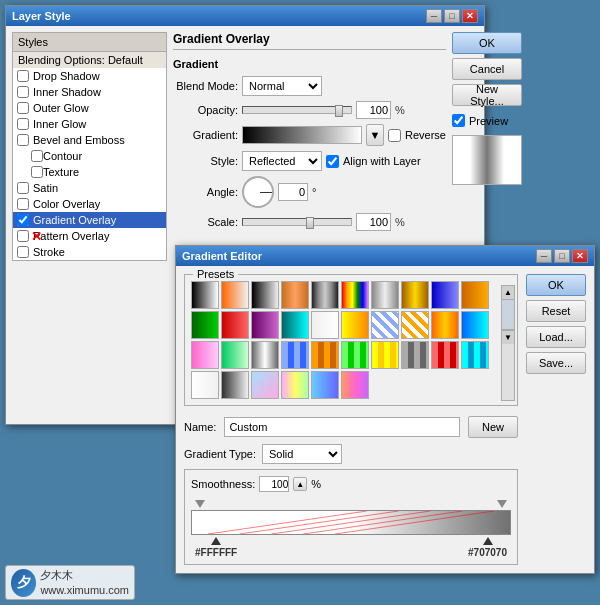 The height and width of the screenshot is (605, 600). What do you see at coordinates (23, 252) in the screenshot?
I see `stroke-checkbox` at bounding box center [23, 252].